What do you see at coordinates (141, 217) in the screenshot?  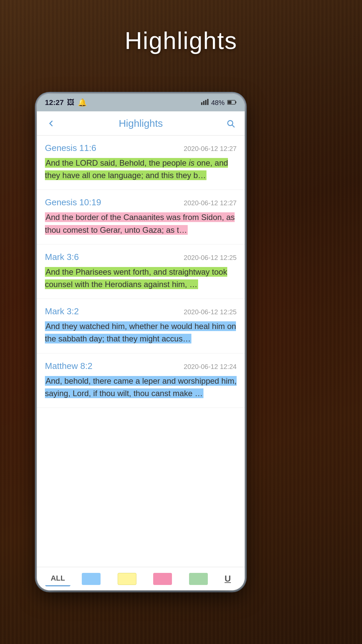 I see `list-item: Genesis 10:19 2020-06-12 12:27 And the b…` at bounding box center [141, 217].